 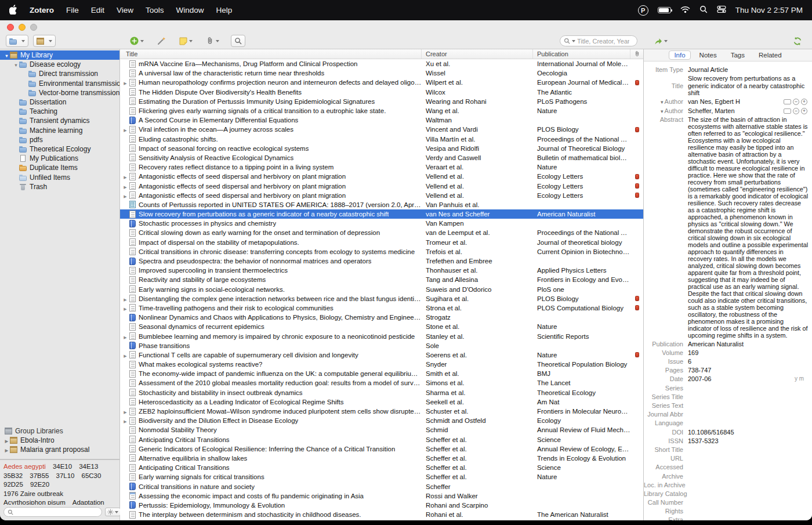 I want to click on collection-row: Teaching, so click(x=60, y=111).